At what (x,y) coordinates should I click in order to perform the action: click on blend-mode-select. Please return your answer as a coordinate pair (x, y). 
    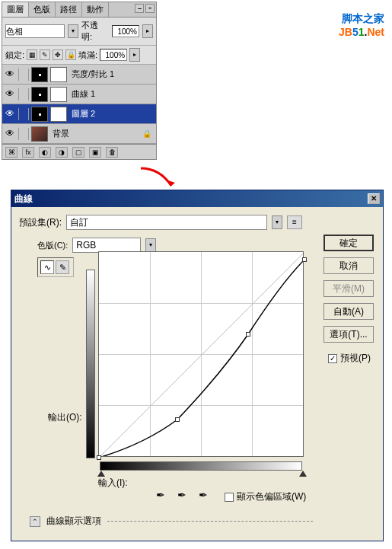
    Looking at the image, I should click on (35, 31).